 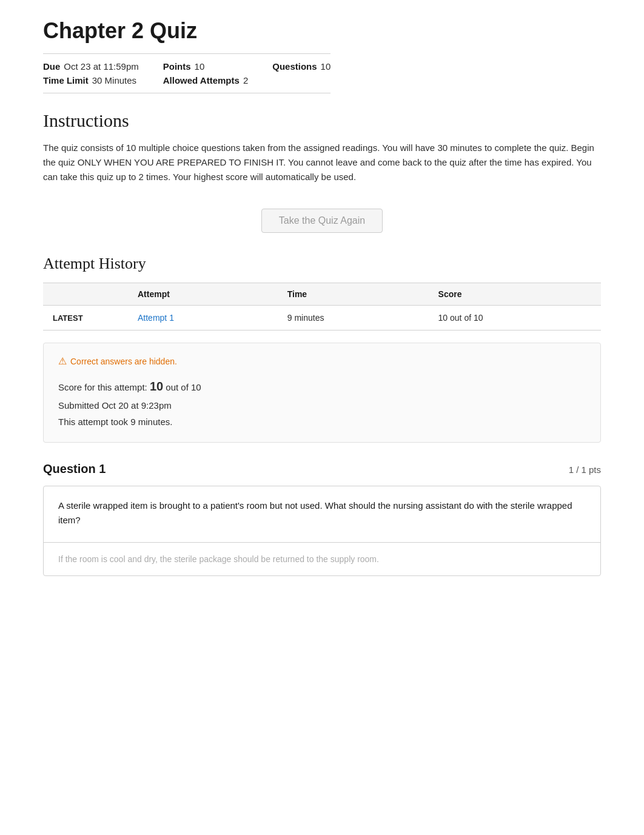 What do you see at coordinates (203, 318) in the screenshot?
I see `attempt-link-cell: Attempt 1` at bounding box center [203, 318].